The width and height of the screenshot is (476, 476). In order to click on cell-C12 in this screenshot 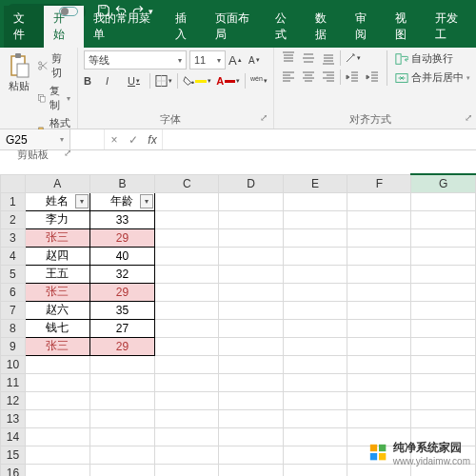, I will do `click(187, 400)`.